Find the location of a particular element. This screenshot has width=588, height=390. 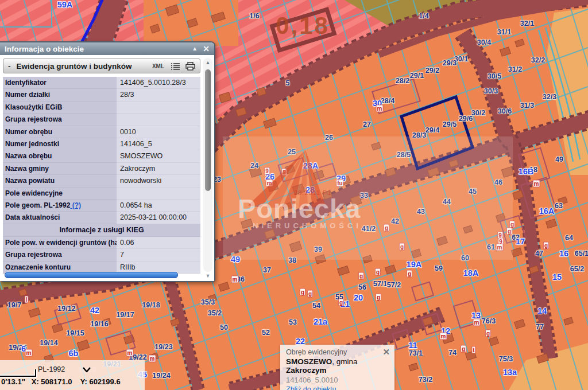

parcel-label: 73/2 is located at coordinates (425, 380).